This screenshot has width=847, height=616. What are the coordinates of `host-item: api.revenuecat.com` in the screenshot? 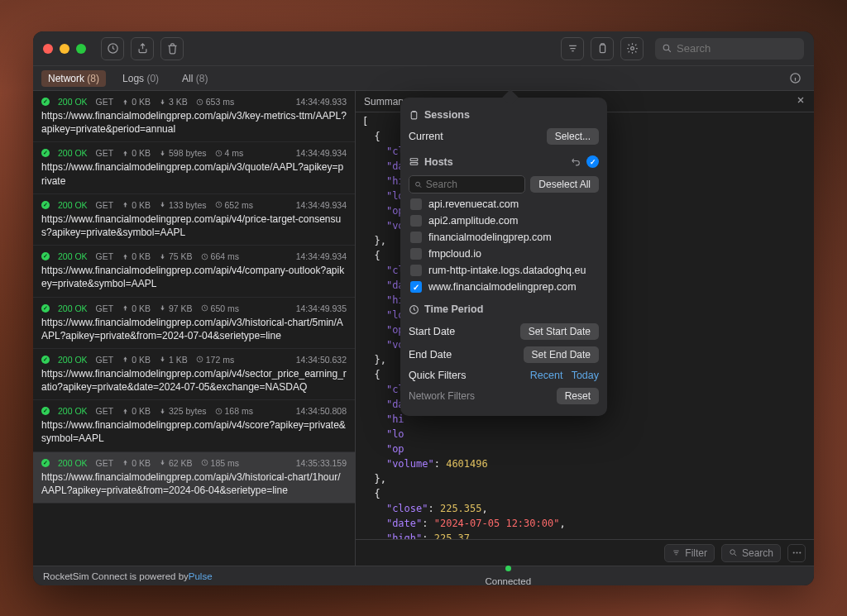 It's located at (504, 204).